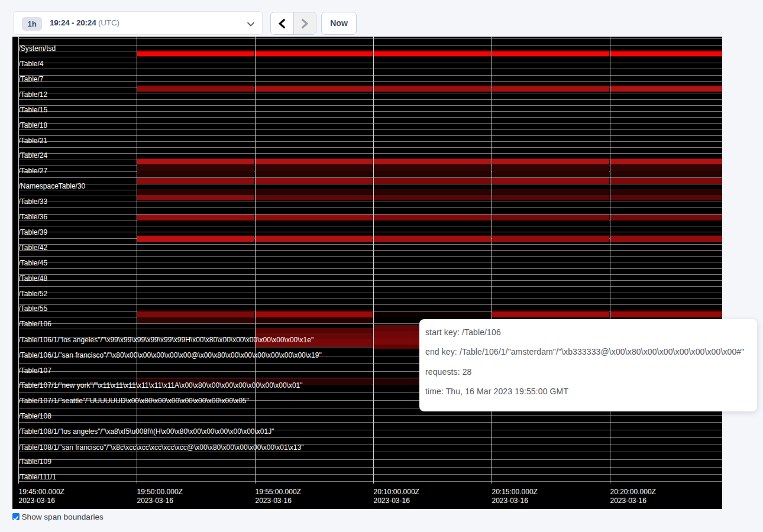 This screenshot has height=532, width=763. I want to click on svg-text: /Table/108, so click(35, 416).